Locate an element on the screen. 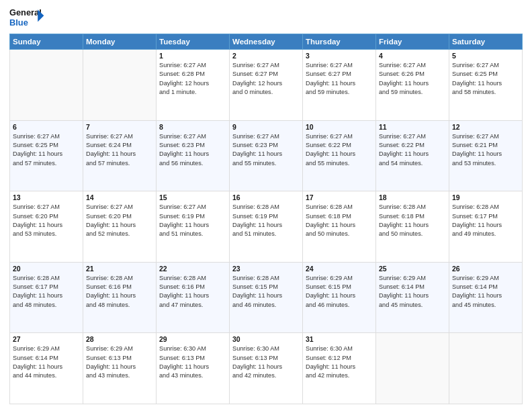 Image resolution: width=532 pixels, height=411 pixels. day-number: 8 is located at coordinates (193, 127).